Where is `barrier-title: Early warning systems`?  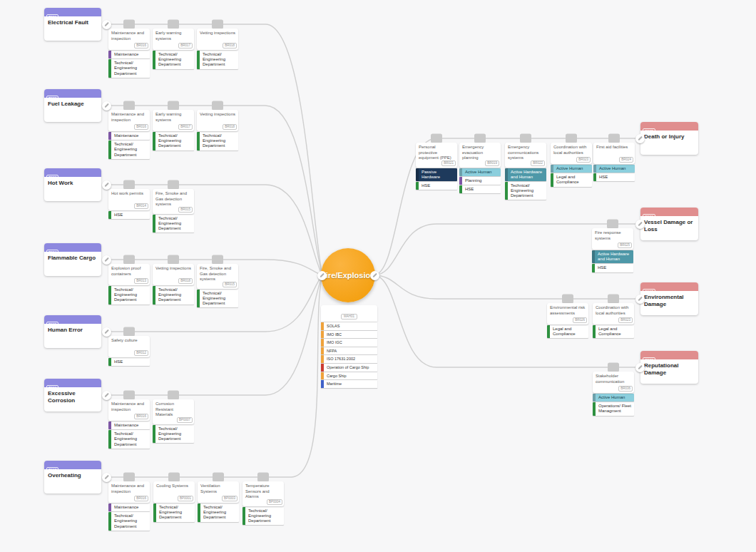
barrier-title: Early warning systems is located at coordinates (174, 36).